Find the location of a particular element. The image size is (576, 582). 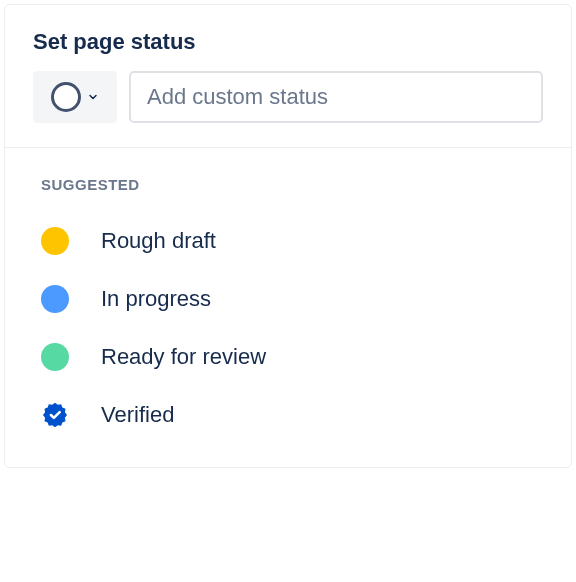

suggested-status-item: Rough draft is located at coordinates (288, 241).